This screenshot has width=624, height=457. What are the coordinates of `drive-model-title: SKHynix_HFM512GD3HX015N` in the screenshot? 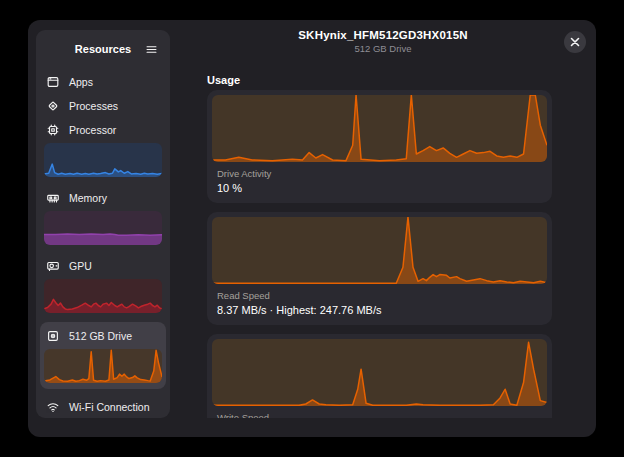 It's located at (383, 35).